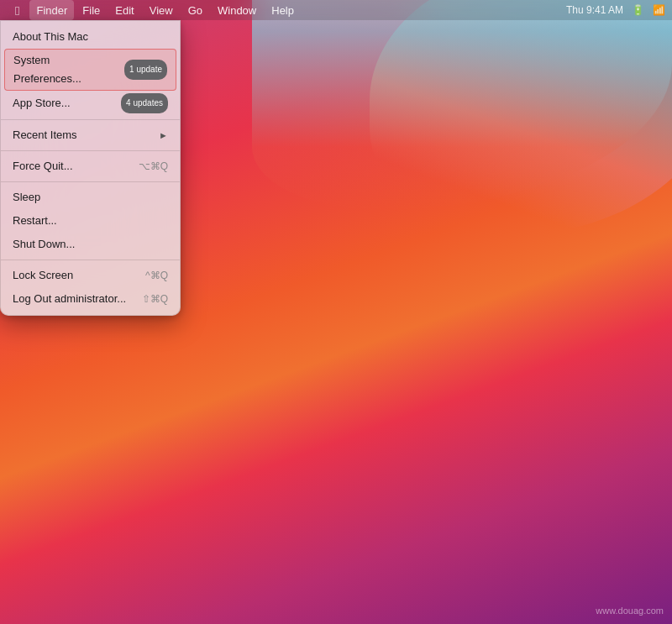 This screenshot has width=672, height=624. I want to click on menubar-wifi: 📶, so click(659, 10).